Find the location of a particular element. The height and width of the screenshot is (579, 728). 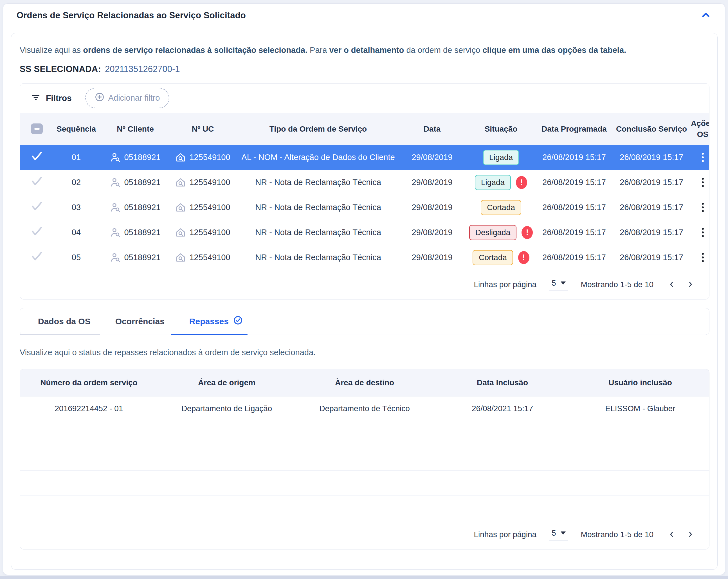

chevron-left-icon is located at coordinates (672, 535).